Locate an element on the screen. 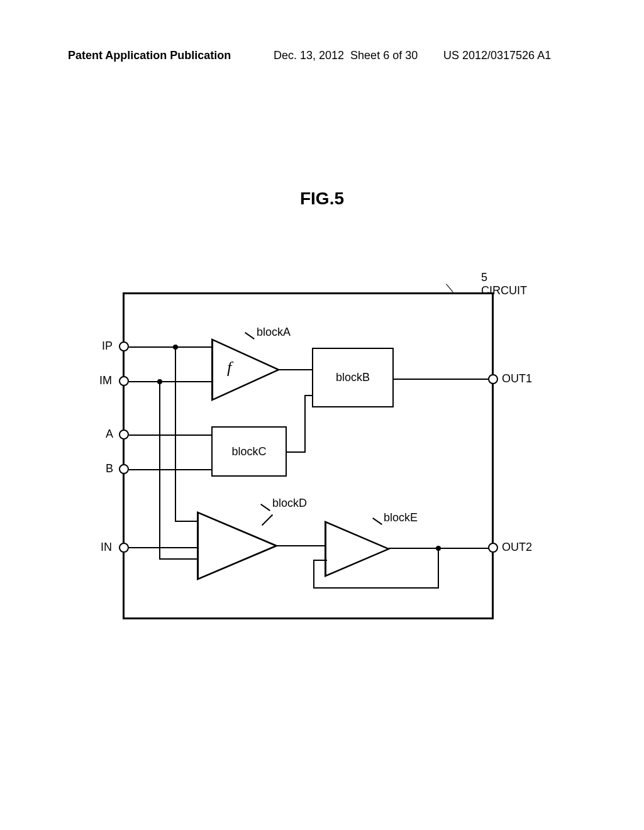  terminal-out2 is located at coordinates (493, 548).